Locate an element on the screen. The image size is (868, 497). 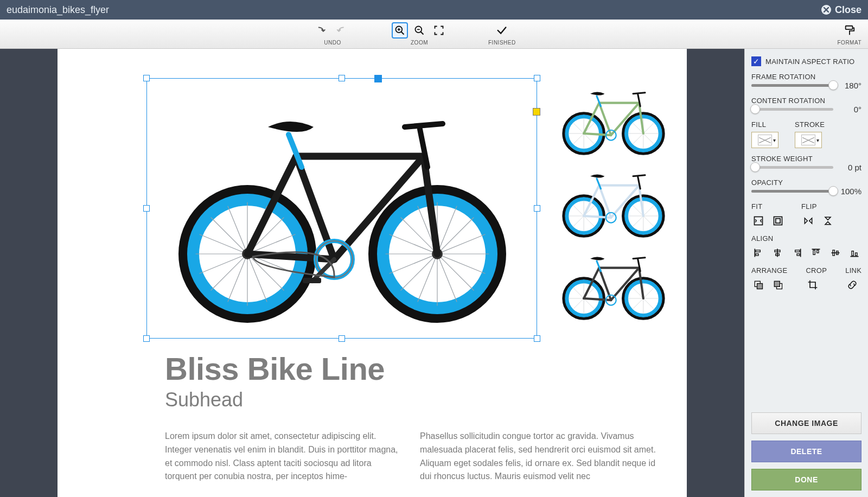
resize-handle-bl is located at coordinates (146, 339).